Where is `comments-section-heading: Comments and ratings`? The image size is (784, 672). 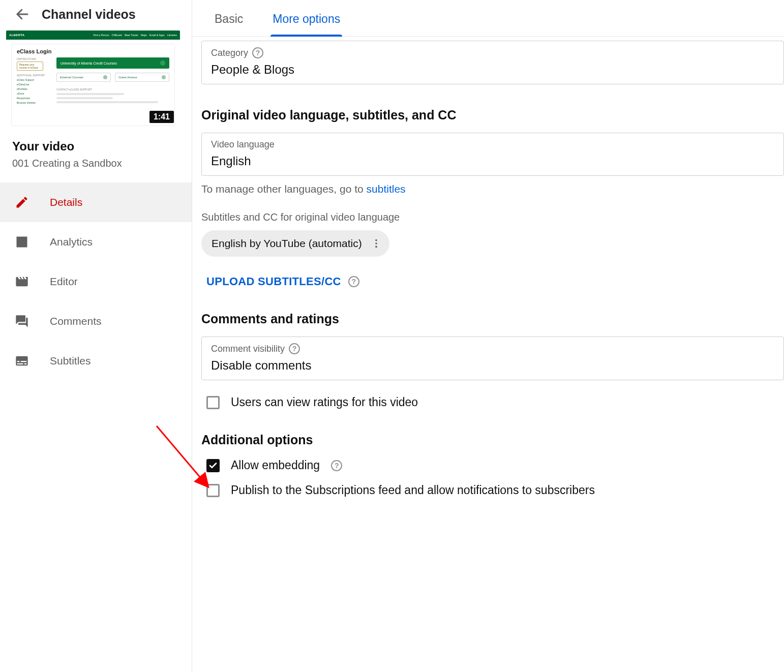
comments-section-heading: Comments and ratings is located at coordinates (493, 319).